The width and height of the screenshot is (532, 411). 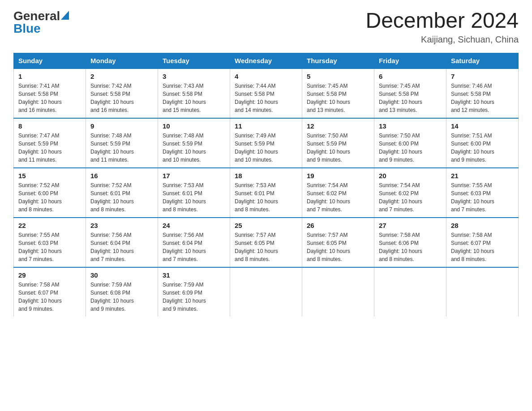 I want to click on calendar-cell: 27 Sunrise: 7:58 AM Sunset: 6:06 PM Dayl…, so click(x=410, y=243).